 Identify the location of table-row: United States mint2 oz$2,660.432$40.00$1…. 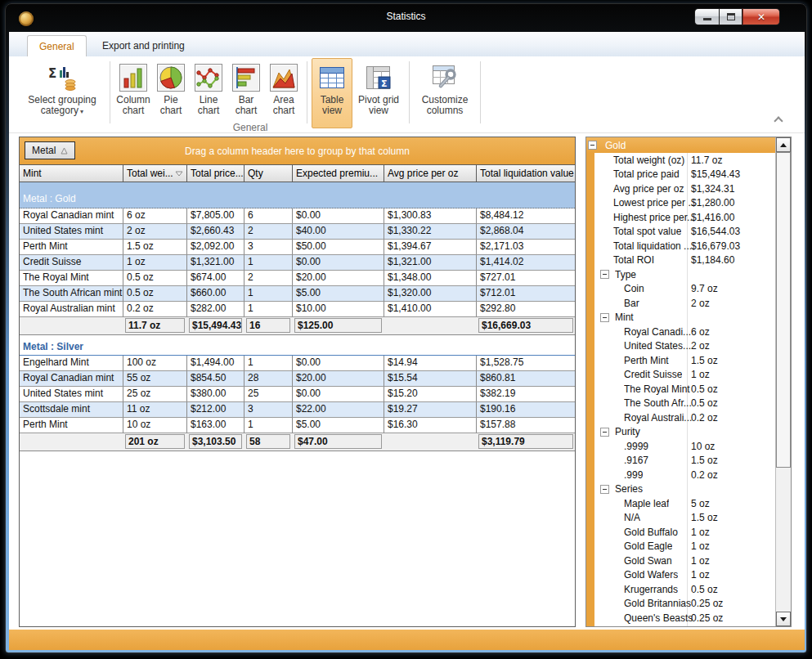
(298, 232).